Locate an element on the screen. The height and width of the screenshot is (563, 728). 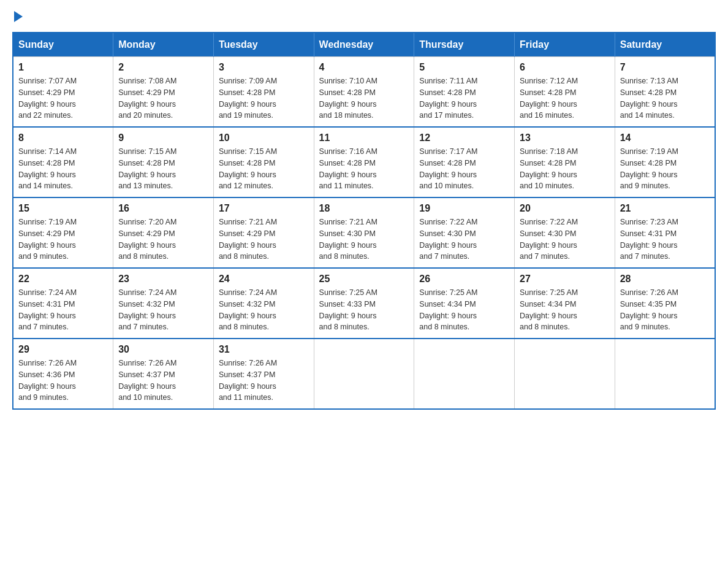
calendar-cell: 28 Sunrise: 7:26 AM Sunset: 4:35 PM Dayl… is located at coordinates (665, 303).